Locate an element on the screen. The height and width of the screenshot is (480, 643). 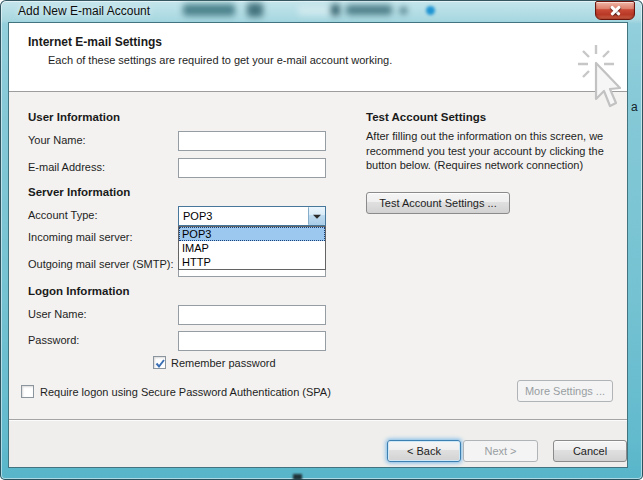
user-name-label: User Name: is located at coordinates (58, 314).